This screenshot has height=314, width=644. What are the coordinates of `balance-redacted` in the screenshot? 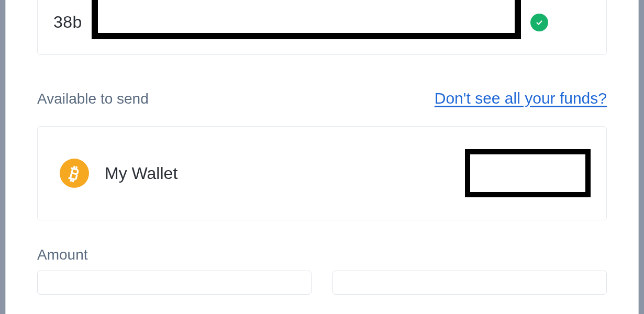 It's located at (528, 173).